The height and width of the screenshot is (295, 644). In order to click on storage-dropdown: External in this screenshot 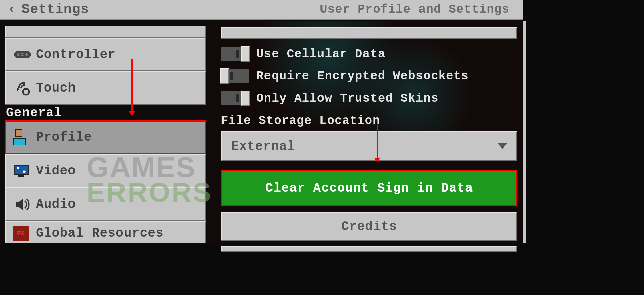, I will do `click(369, 146)`.